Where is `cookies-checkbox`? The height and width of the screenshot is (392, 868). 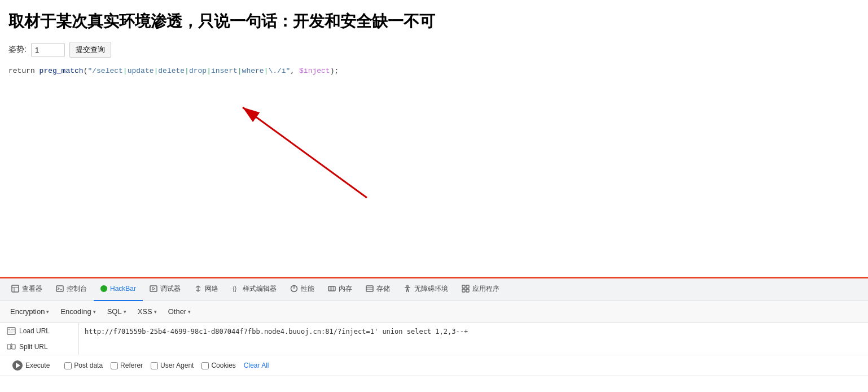
cookies-checkbox is located at coordinates (205, 366).